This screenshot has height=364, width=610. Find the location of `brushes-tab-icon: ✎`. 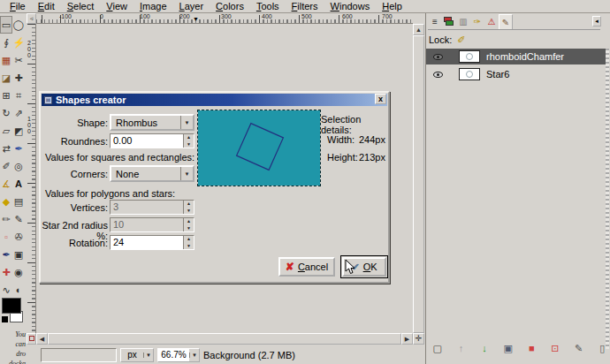

brushes-tab-icon: ✎ is located at coordinates (506, 21).